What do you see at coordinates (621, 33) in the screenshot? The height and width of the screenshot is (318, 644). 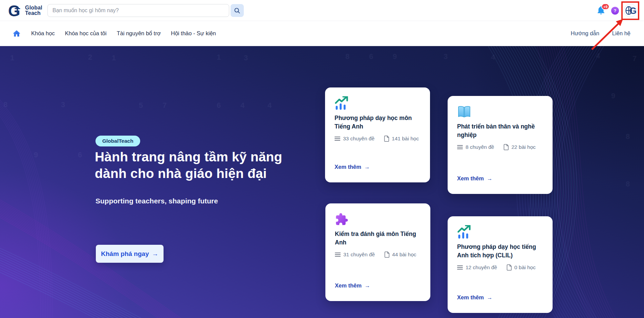 I see `nav-item-lien-he: Liên hệ` at bounding box center [621, 33].